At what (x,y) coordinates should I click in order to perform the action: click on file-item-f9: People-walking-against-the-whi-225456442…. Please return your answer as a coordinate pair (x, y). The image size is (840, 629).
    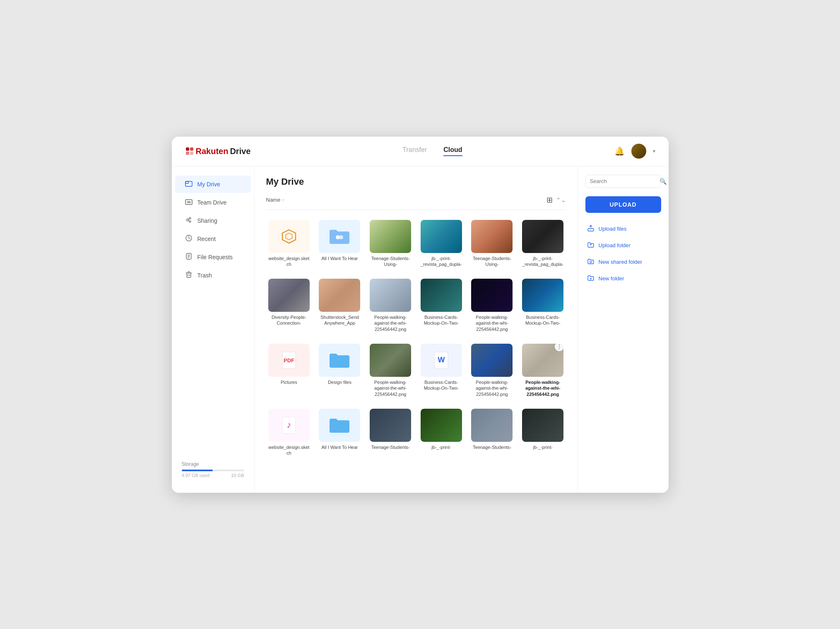
    Looking at the image, I should click on (391, 306).